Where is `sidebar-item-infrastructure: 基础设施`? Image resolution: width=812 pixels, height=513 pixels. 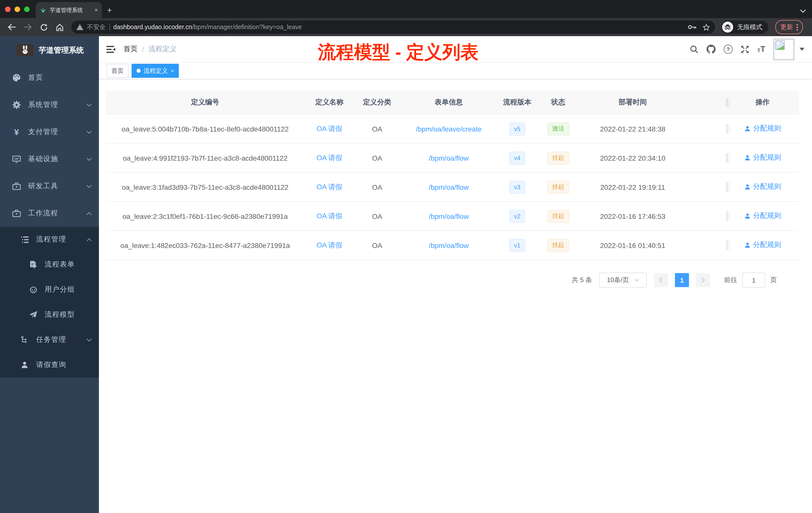
sidebar-item-infrastructure: 基础设施 is located at coordinates (49, 159).